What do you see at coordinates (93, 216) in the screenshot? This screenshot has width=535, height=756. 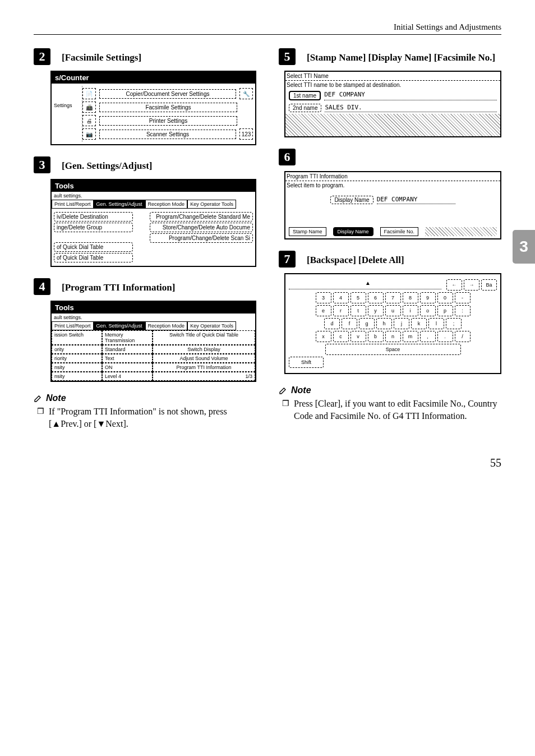 I see `list-item: iv/Delete Destination` at bounding box center [93, 216].